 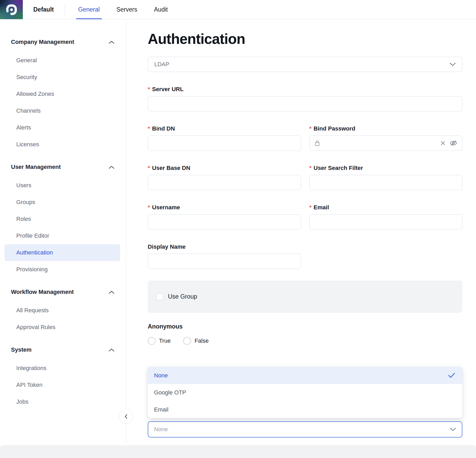 I want to click on email-label: * Email, so click(x=386, y=207).